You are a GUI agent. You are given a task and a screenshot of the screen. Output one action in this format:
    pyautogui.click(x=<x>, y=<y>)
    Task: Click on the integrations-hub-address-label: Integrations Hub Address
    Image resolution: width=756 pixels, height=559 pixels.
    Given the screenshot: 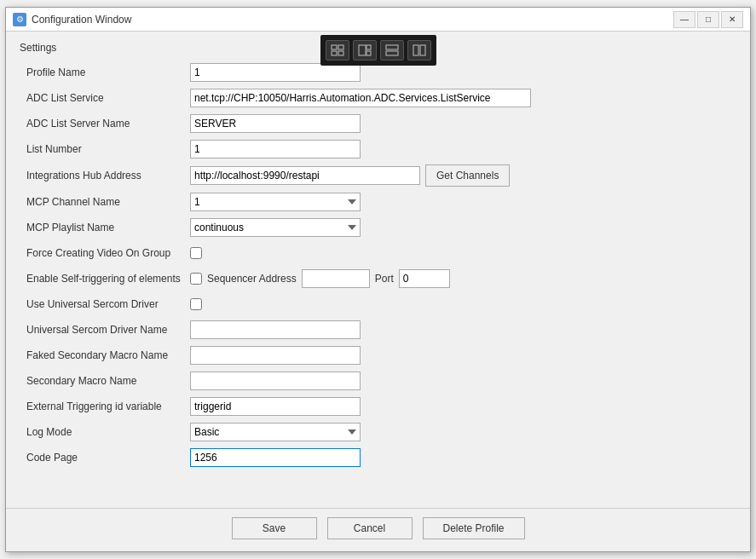 What is the action you would take?
    pyautogui.click(x=105, y=176)
    